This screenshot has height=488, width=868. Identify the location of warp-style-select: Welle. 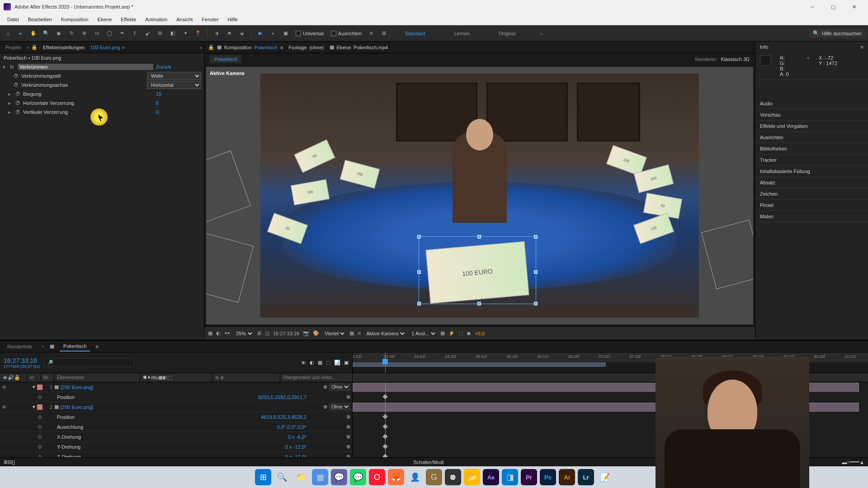
(174, 76).